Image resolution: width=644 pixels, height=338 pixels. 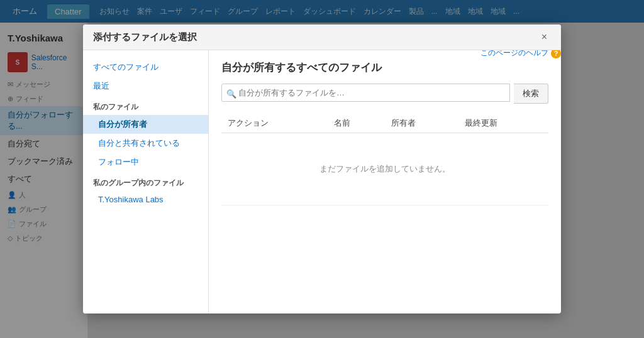 I want to click on empty-message: まだファイルを追加していません。, so click(x=385, y=169).